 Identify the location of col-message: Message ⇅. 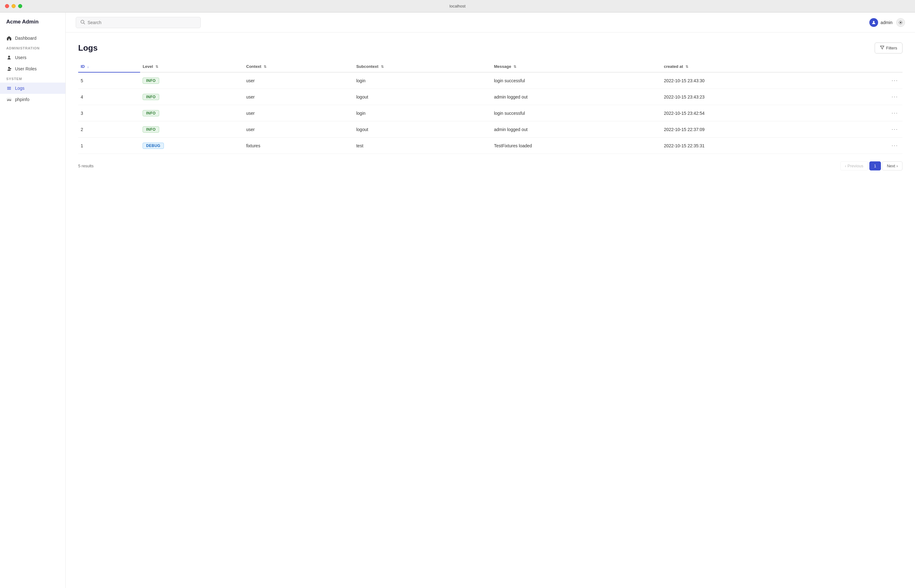
(576, 66).